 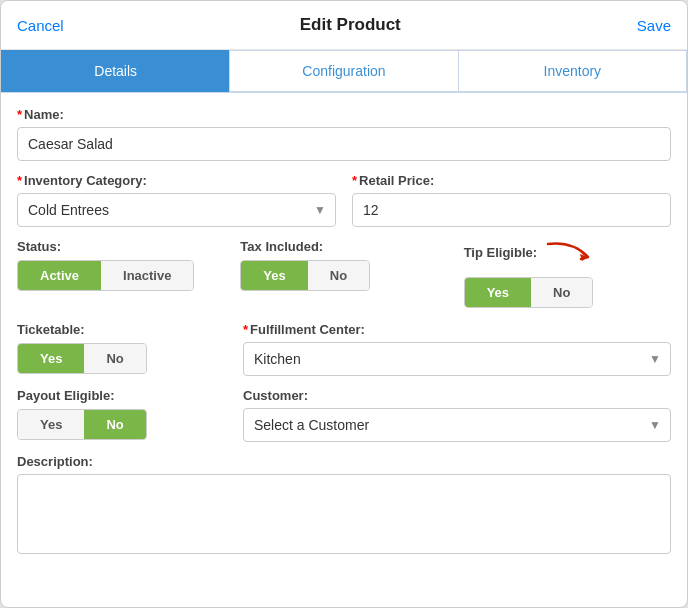 What do you see at coordinates (274, 276) in the screenshot?
I see `tax-yes-button: Yes` at bounding box center [274, 276].